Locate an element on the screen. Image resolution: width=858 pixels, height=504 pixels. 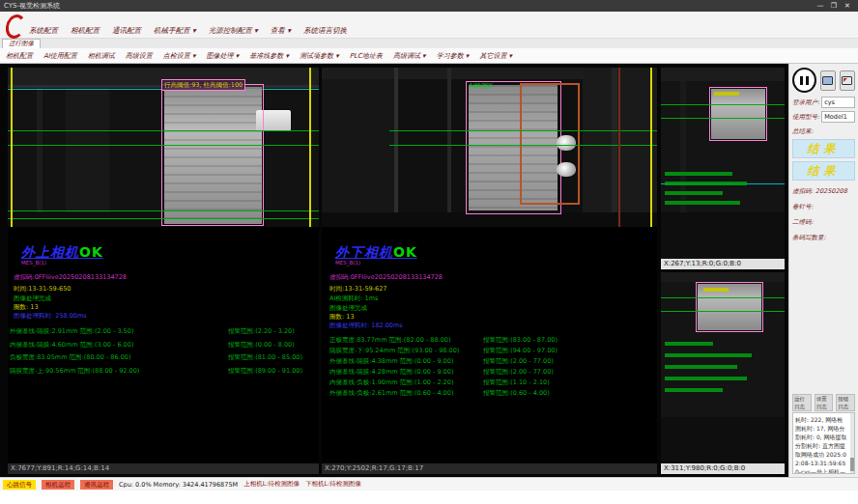
menu-camera-config: 相机配置 is located at coordinates (85, 31).